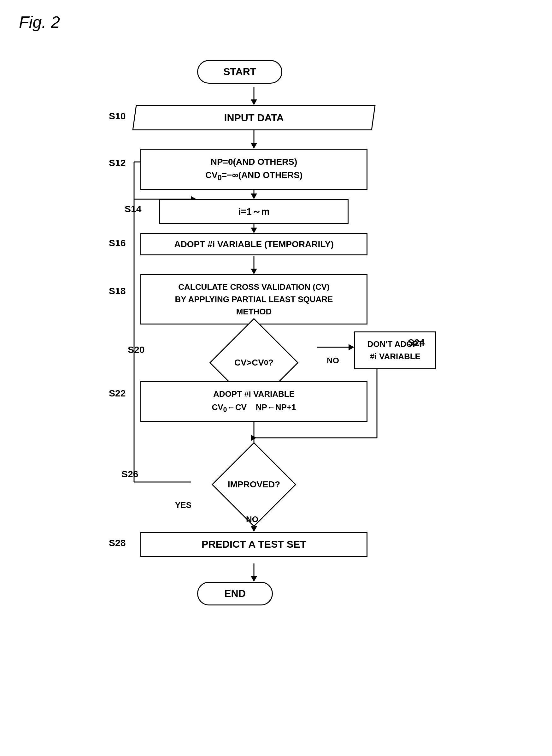  I want to click on s12-text: NP=0(AND OTHERS) CV0=−∞(AND OTHERS), so click(254, 169).